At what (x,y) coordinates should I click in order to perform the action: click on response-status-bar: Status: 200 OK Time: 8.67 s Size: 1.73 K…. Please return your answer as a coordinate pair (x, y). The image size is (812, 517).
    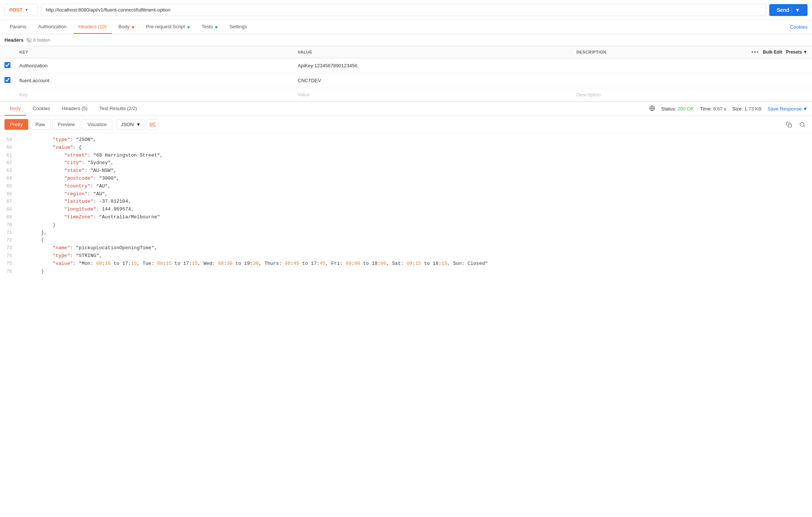
    Looking at the image, I should click on (728, 109).